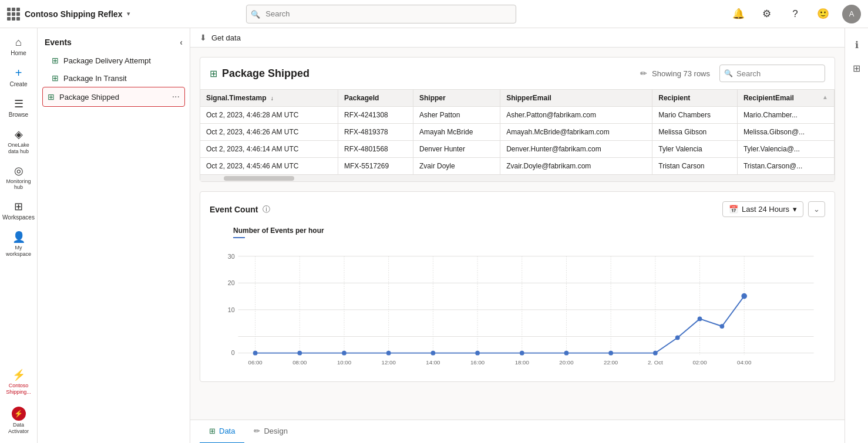 The width and height of the screenshot is (868, 443). Describe the element at coordinates (695, 99) in the screenshot. I see `col-recipient: Recipient` at that location.